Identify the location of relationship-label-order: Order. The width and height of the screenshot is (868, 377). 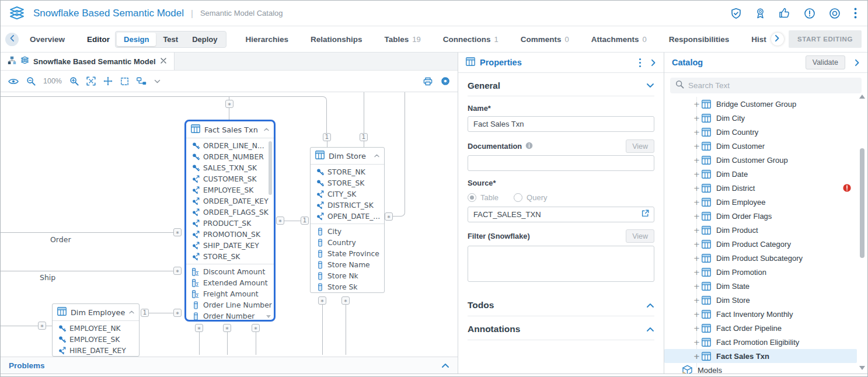
(61, 239).